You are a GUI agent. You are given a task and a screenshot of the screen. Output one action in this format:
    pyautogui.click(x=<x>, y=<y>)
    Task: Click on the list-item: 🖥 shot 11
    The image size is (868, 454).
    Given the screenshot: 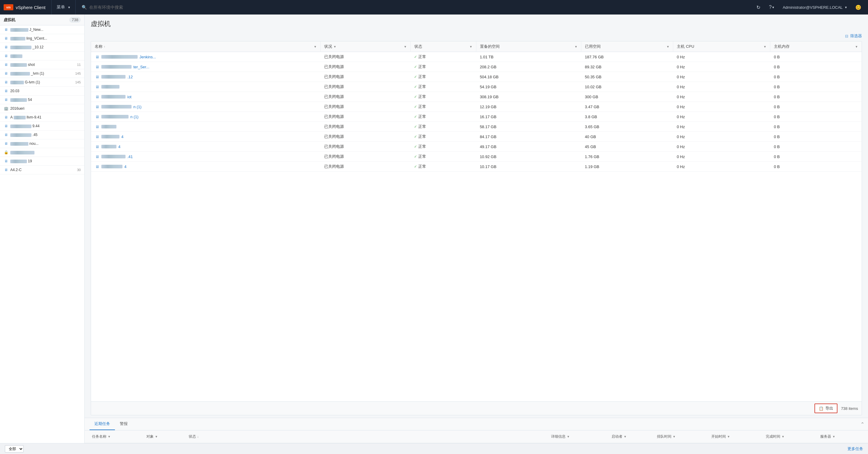 What is the action you would take?
    pyautogui.click(x=42, y=65)
    